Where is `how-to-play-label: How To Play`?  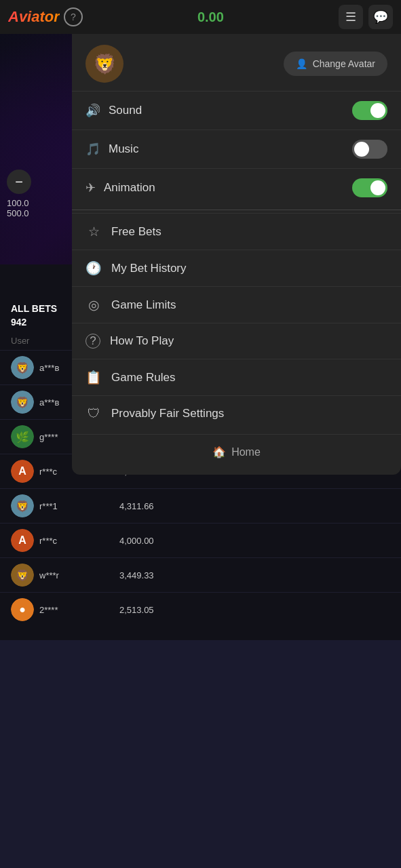
how-to-play-label: How To Play is located at coordinates (142, 341).